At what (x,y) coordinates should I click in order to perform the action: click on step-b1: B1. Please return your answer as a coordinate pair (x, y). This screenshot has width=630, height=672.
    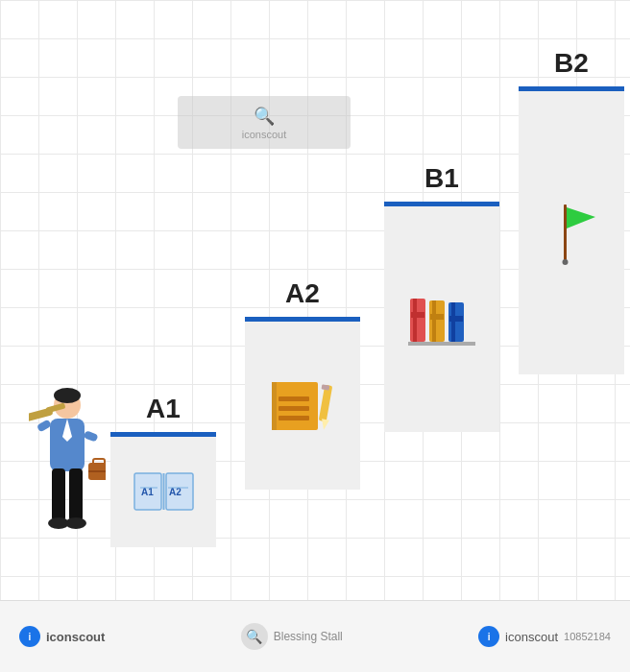
    Looking at the image, I should click on (442, 317).